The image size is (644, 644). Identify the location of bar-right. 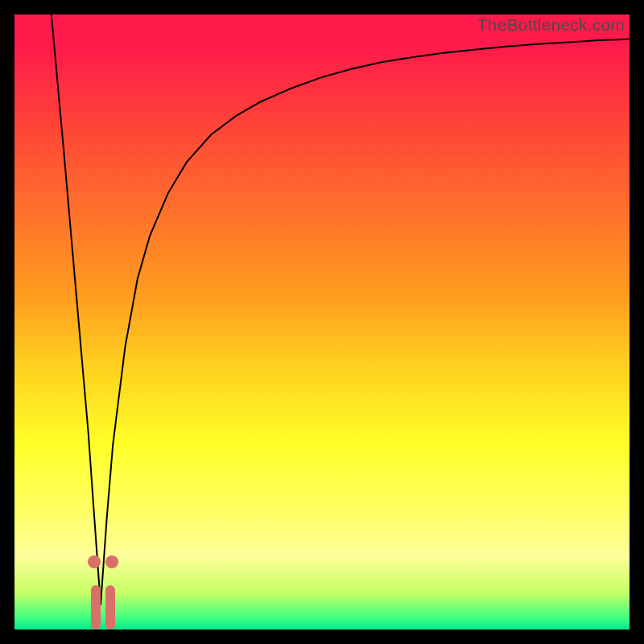
(110, 607).